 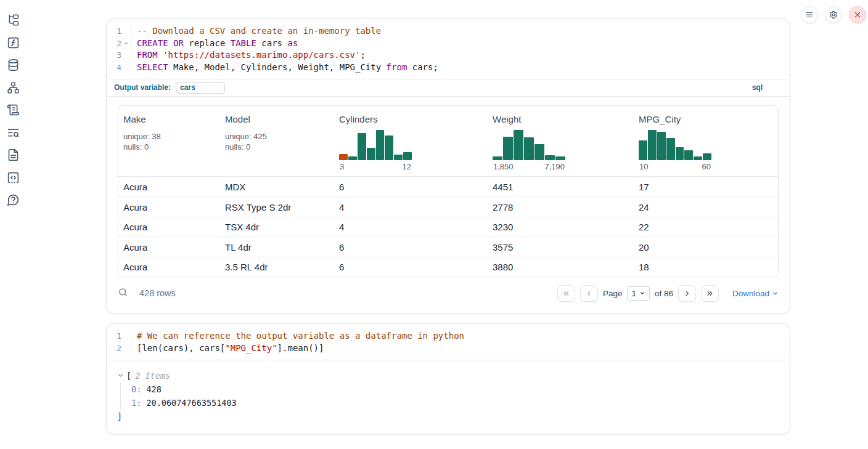 What do you see at coordinates (14, 20) in the screenshot?
I see `file-tree-icon` at bounding box center [14, 20].